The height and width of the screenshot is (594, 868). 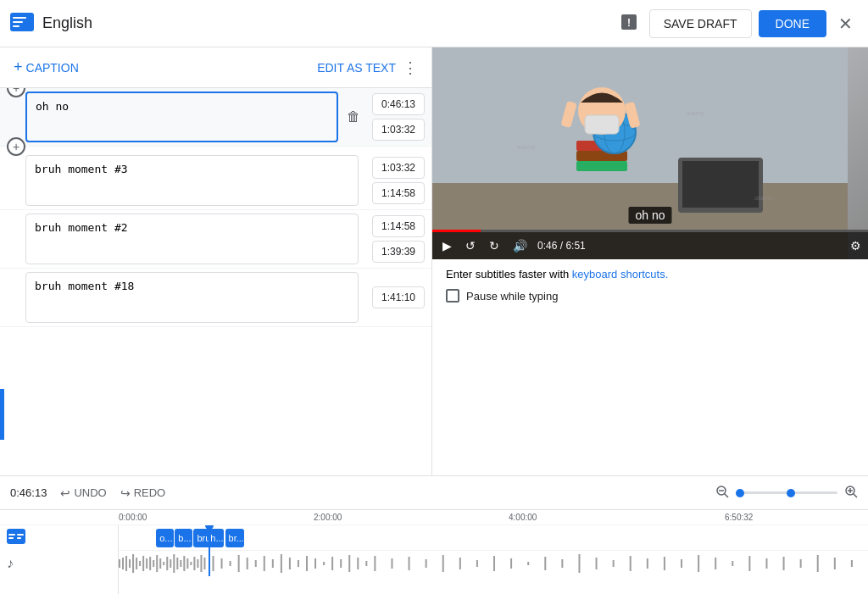 What do you see at coordinates (235, 538) in the screenshot?
I see `caption-block-4: br...` at bounding box center [235, 538].